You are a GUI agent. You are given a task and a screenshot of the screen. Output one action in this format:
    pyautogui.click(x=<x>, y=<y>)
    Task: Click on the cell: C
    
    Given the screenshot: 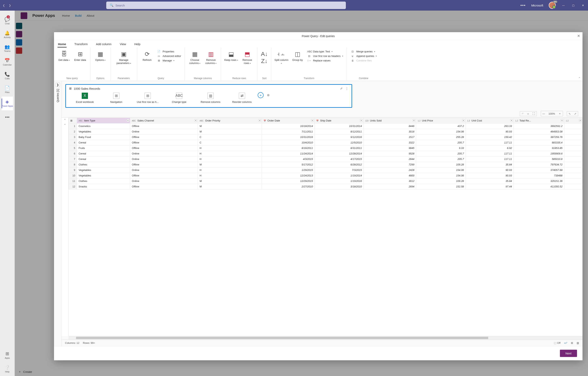 What is the action you would take?
    pyautogui.click(x=230, y=143)
    